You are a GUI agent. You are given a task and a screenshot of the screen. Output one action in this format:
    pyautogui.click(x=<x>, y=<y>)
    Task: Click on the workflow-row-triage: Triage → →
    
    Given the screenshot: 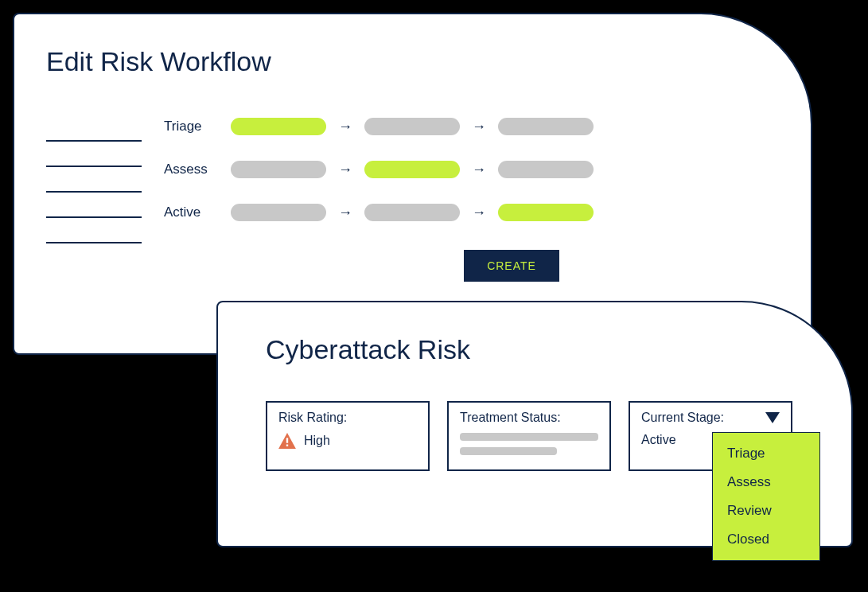 What is the action you would take?
    pyautogui.click(x=379, y=127)
    